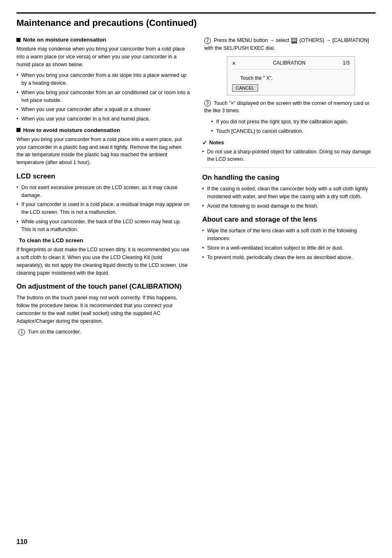  What do you see at coordinates (234, 63) in the screenshot?
I see `calibration-x: ×` at bounding box center [234, 63].